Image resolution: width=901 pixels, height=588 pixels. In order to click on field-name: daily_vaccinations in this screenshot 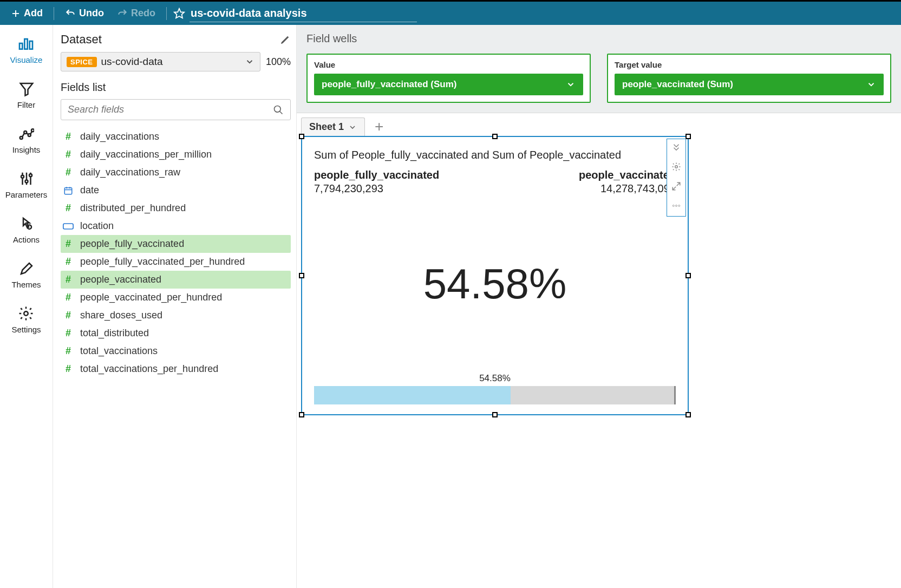, I will do `click(120, 136)`.